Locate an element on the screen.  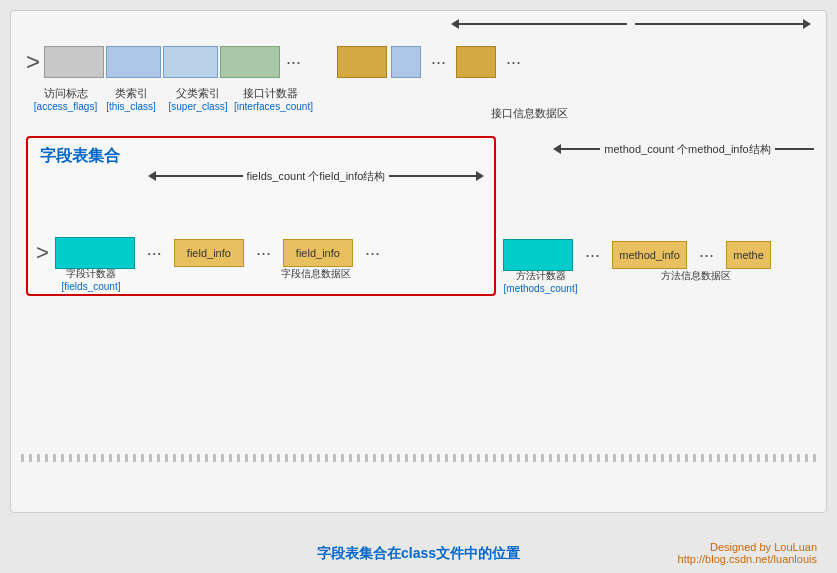
methods-counter-box is located at coordinates (538, 255).